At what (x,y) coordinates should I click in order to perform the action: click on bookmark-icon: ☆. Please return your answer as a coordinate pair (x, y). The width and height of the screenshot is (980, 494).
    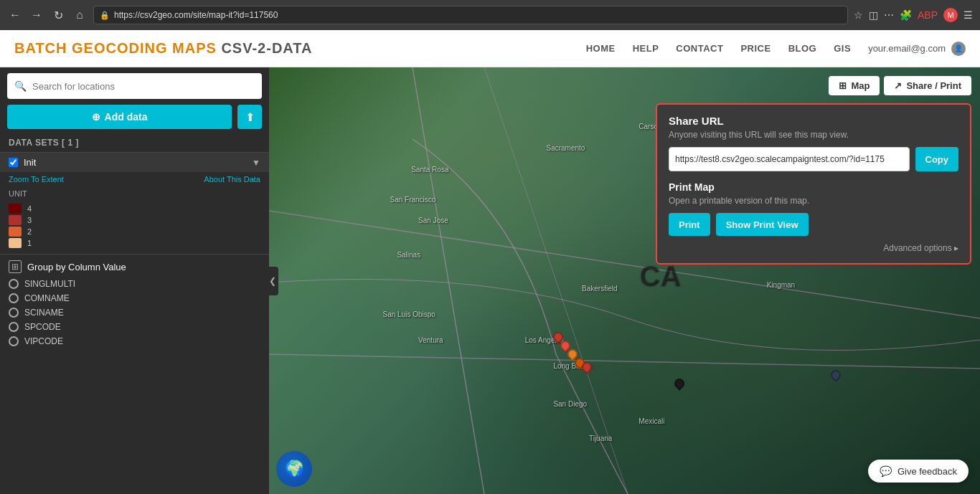
    Looking at the image, I should click on (858, 15).